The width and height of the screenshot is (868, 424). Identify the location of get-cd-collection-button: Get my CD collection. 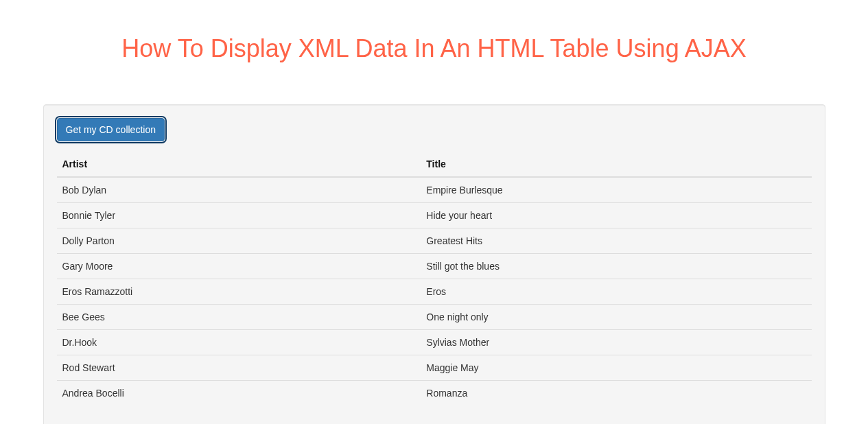
(111, 130).